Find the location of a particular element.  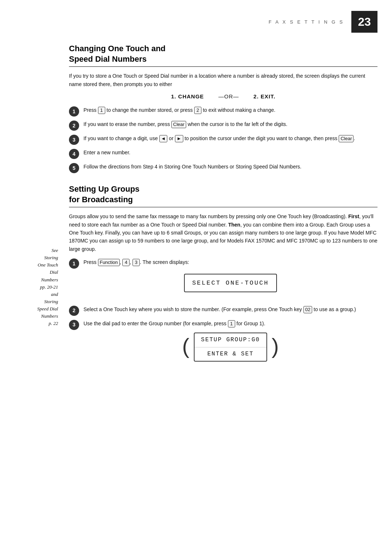

bracket-right-icon: ) is located at coordinates (275, 346).